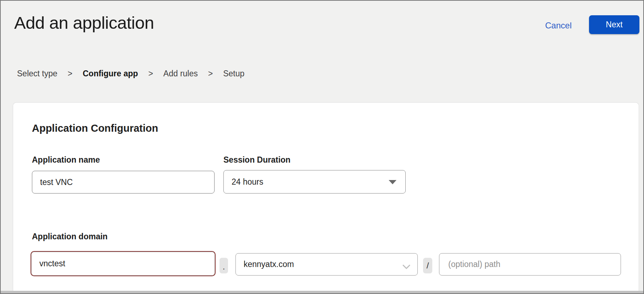 The width and height of the screenshot is (644, 294). Describe the element at coordinates (322, 292) in the screenshot. I see `window-bottom-edge` at that location.